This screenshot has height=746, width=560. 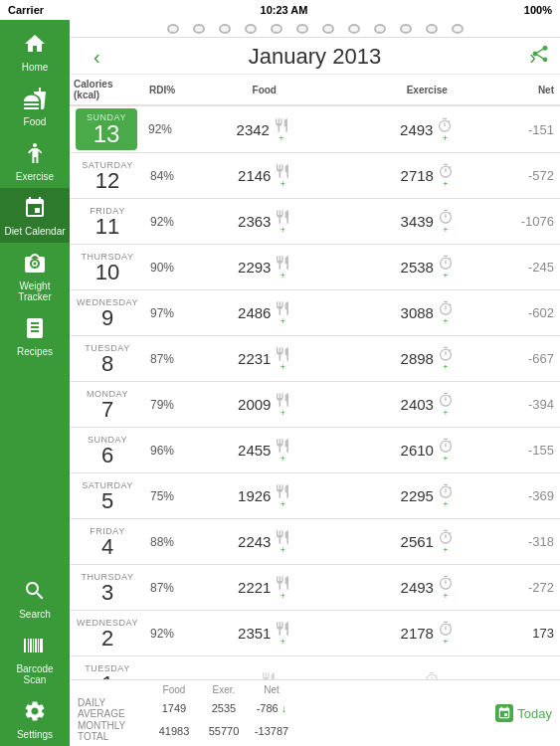 I want to click on monthly-total-net: -13787, so click(x=272, y=731).